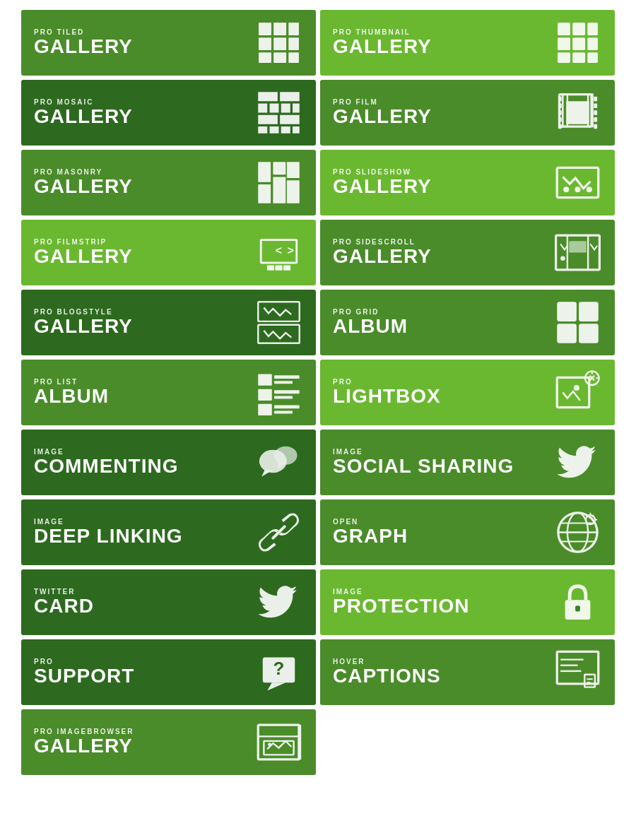 The width and height of the screenshot is (636, 840). I want to click on pro-mosaic-gallery-icon, so click(278, 113).